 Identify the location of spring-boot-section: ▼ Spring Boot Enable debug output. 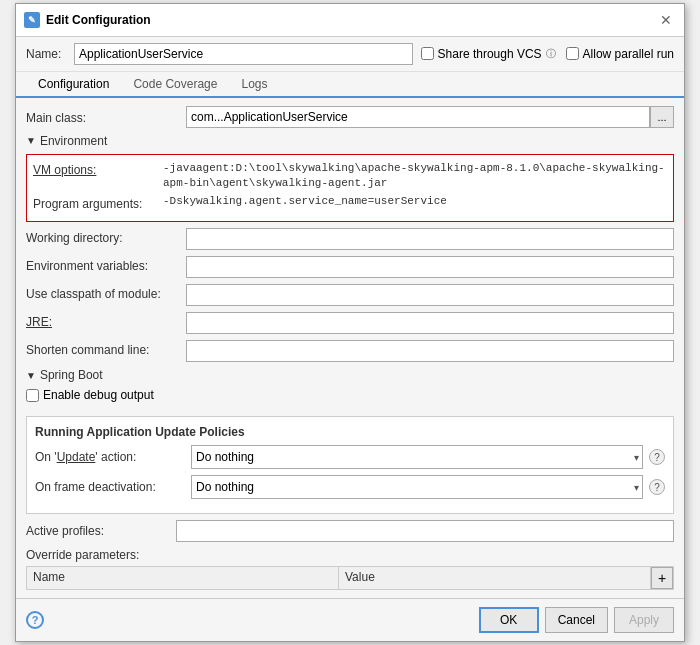
(350, 389).